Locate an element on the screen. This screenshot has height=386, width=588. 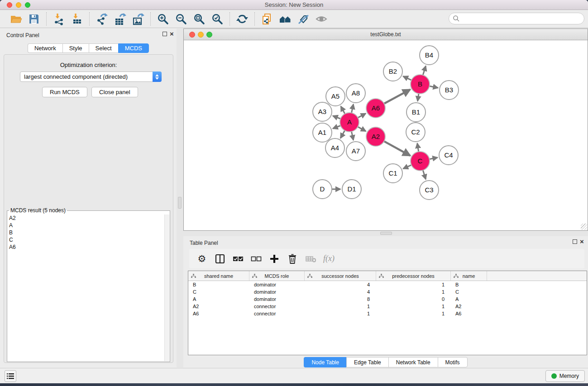
vertical-splitter is located at coordinates (180, 198).